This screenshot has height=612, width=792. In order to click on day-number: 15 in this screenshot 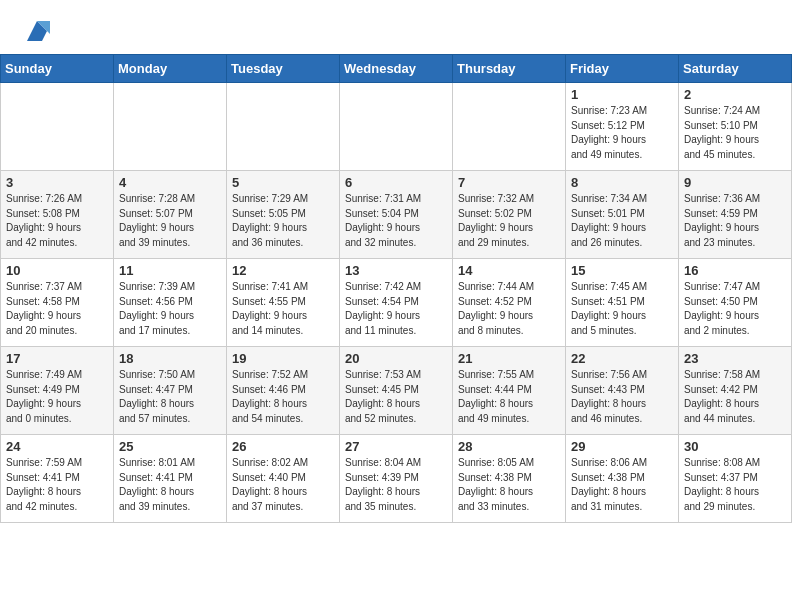, I will do `click(622, 270)`.